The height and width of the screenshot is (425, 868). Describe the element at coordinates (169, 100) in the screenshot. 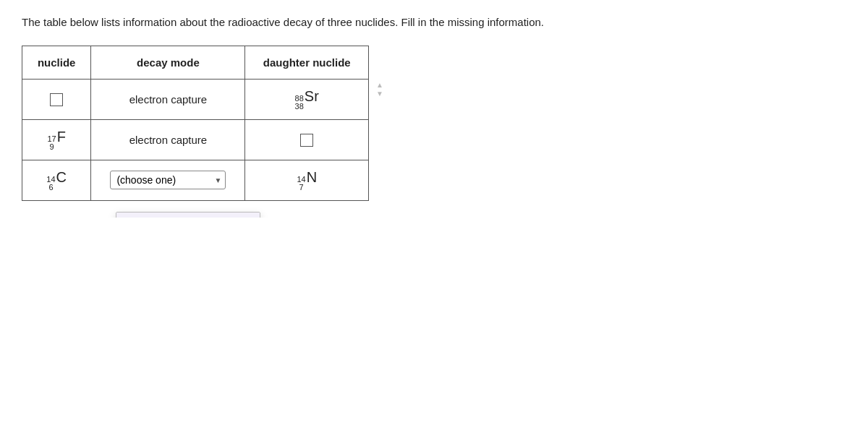

I see `decay-mode-label-1: electron capture` at that location.